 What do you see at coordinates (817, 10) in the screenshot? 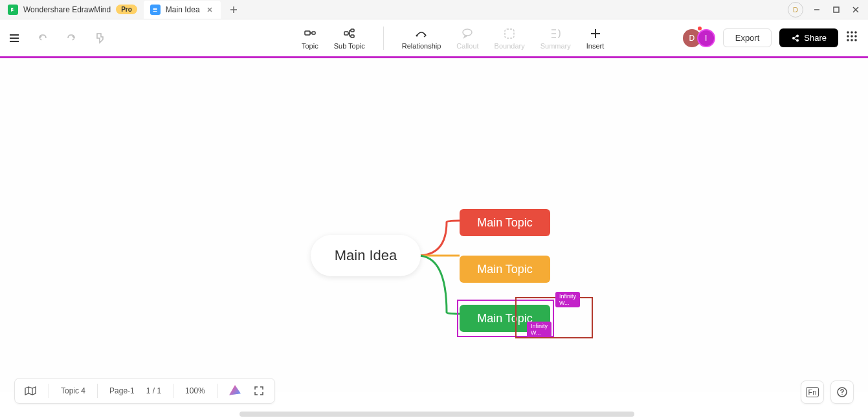
I see `minimize-button` at bounding box center [817, 10].